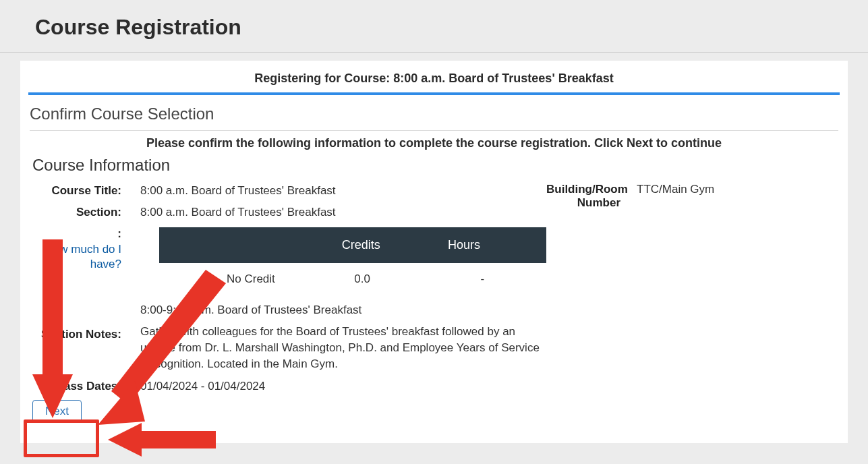  I want to click on sub-heading-divider, so click(434, 131).